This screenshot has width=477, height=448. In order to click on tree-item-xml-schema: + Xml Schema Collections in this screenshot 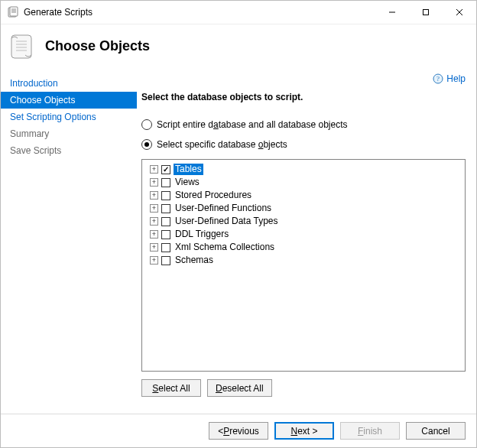, I will do `click(306, 248)`.